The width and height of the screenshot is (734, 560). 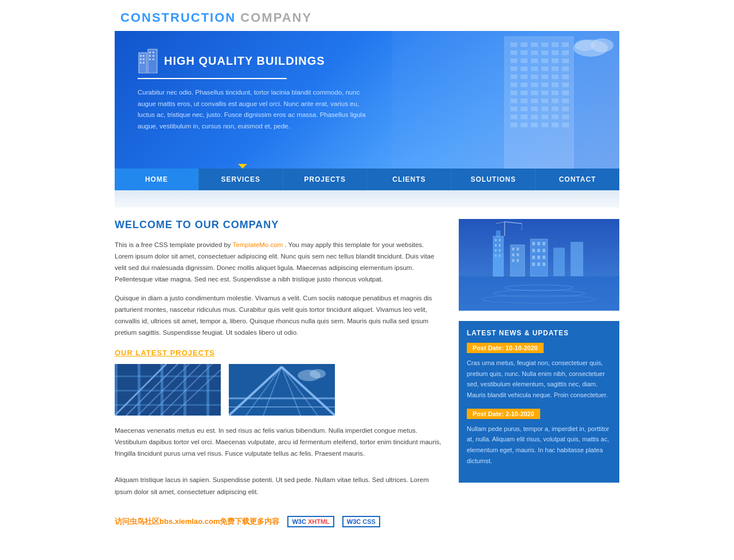 What do you see at coordinates (539, 333) in the screenshot?
I see `news-title: LATEST NEWS & UPDATES` at bounding box center [539, 333].